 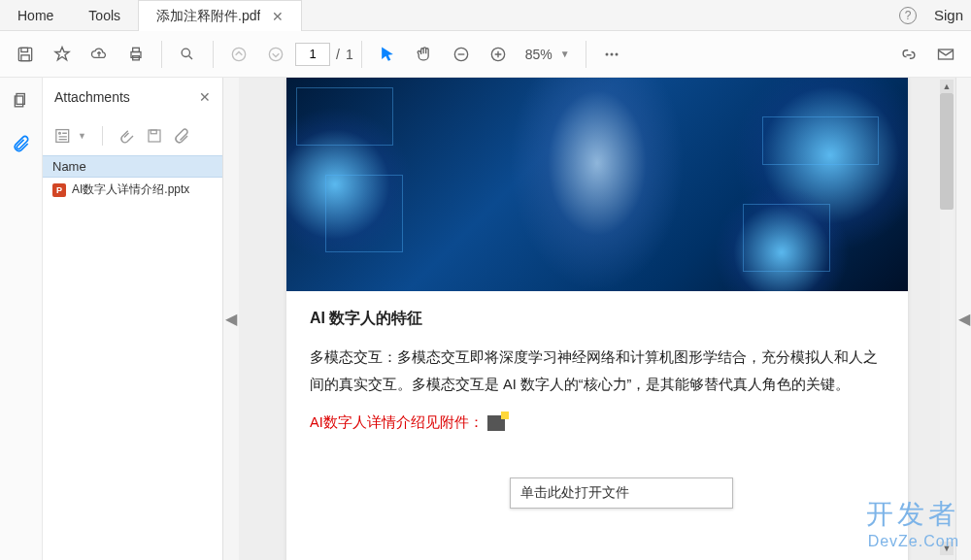 I want to click on panel-options-button: ▼, so click(x=70, y=136).